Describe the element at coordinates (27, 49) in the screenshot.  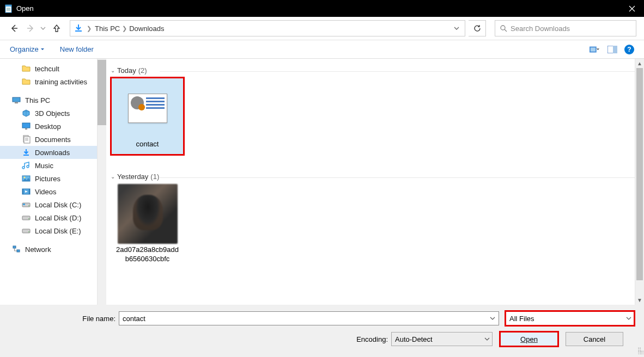
I see `organize-menu: Organize` at that location.